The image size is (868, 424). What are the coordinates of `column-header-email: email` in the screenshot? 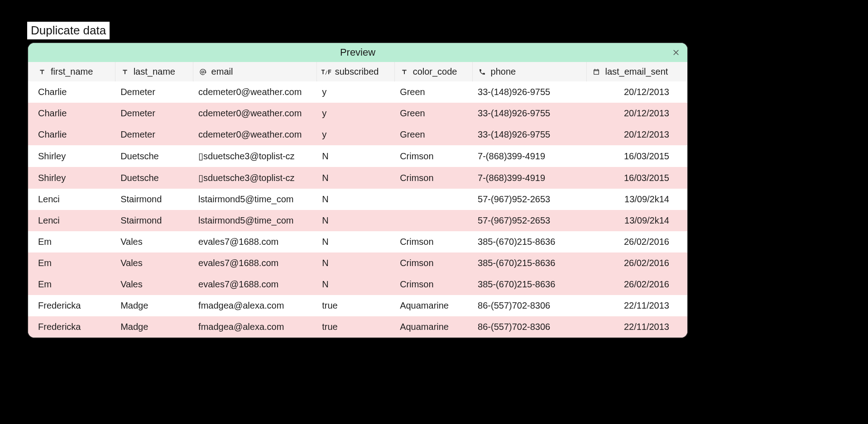 It's located at (254, 71).